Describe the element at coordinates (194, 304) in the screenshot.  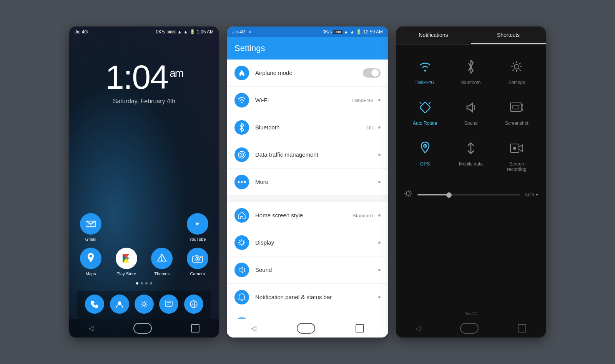
I see `dock-browser` at that location.